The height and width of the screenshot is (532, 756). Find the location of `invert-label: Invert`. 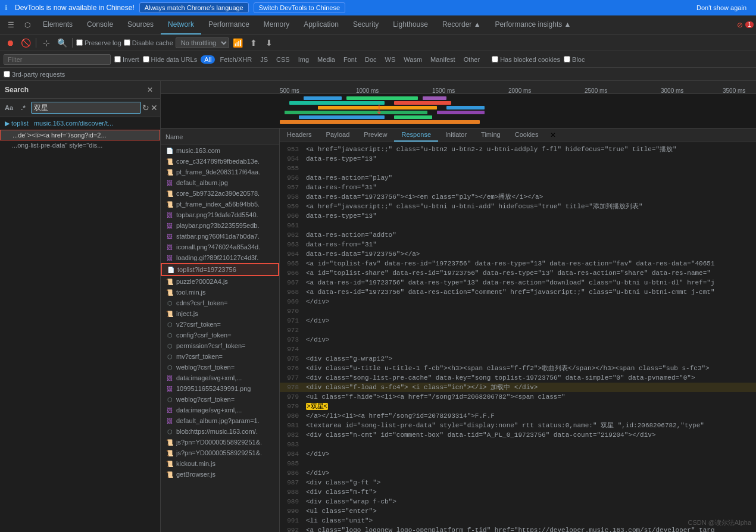

invert-label: Invert is located at coordinates (127, 60).